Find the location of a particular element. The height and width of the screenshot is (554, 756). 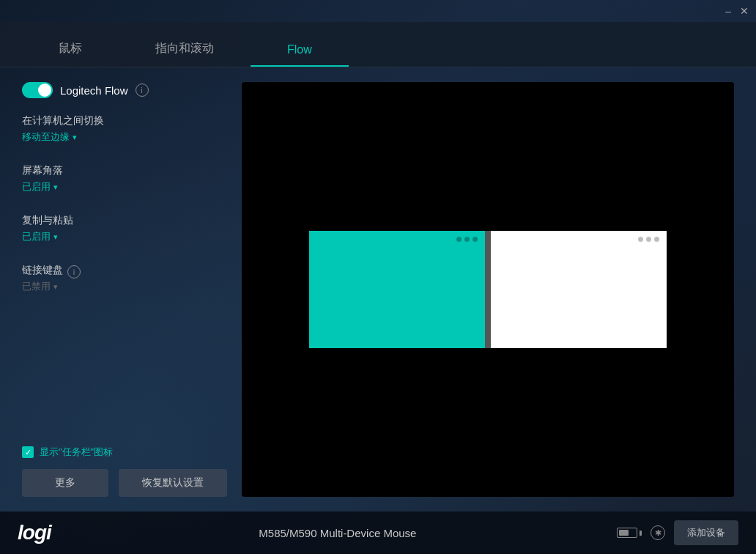

section-copy-paste: 复制与粘贴 已启用 ▾ is located at coordinates (125, 229).